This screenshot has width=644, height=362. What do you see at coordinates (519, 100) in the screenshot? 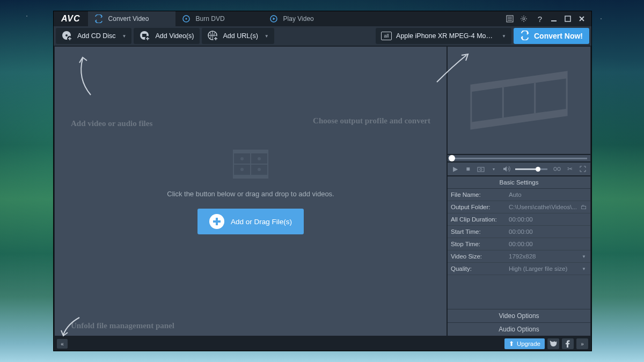
I see `preview-area` at bounding box center [519, 100].